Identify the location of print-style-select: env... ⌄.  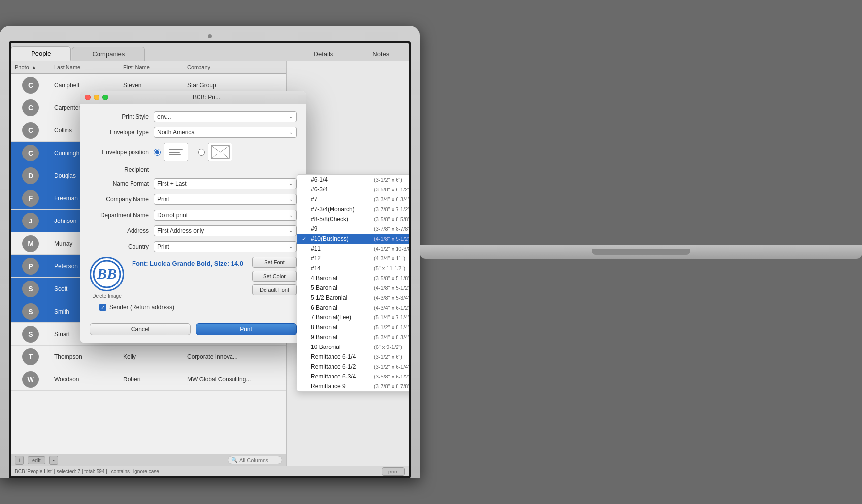
(225, 117).